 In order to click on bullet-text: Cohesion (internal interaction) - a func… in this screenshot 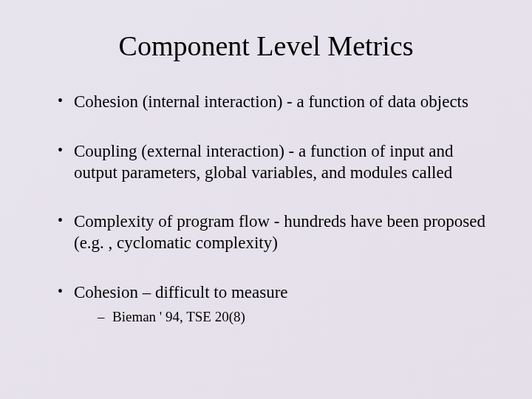, I will do `click(271, 102)`.